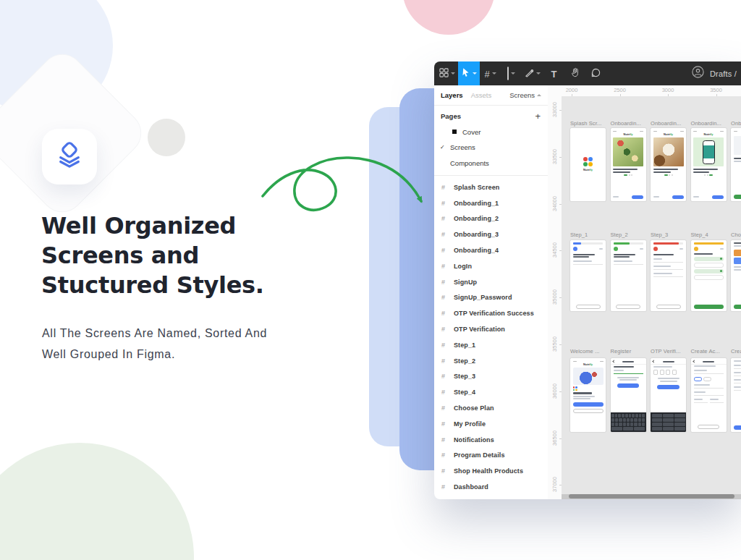  What do you see at coordinates (736, 352) in the screenshot?
I see `frame-title: Crea...` at bounding box center [736, 352].